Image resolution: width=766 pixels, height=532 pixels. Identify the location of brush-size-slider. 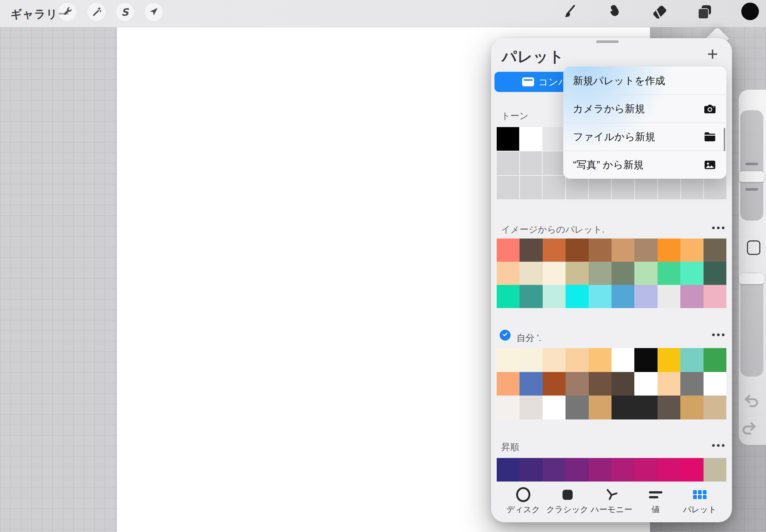
(752, 165).